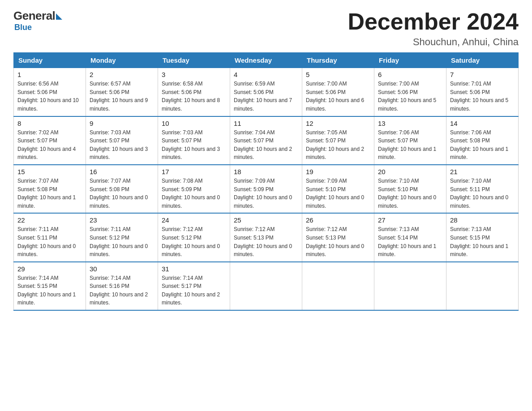 The width and height of the screenshot is (532, 411). What do you see at coordinates (194, 124) in the screenshot?
I see `day-number: 10` at bounding box center [194, 124].